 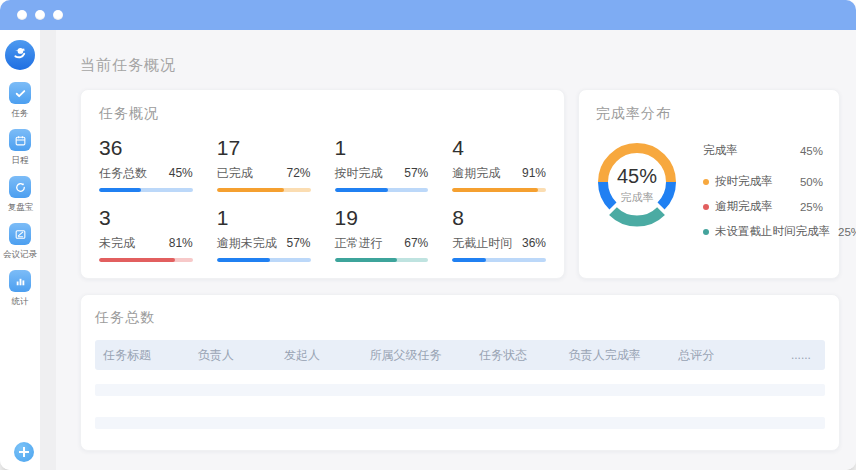 What do you see at coordinates (146, 218) in the screenshot?
I see `stat-value: 3` at bounding box center [146, 218].